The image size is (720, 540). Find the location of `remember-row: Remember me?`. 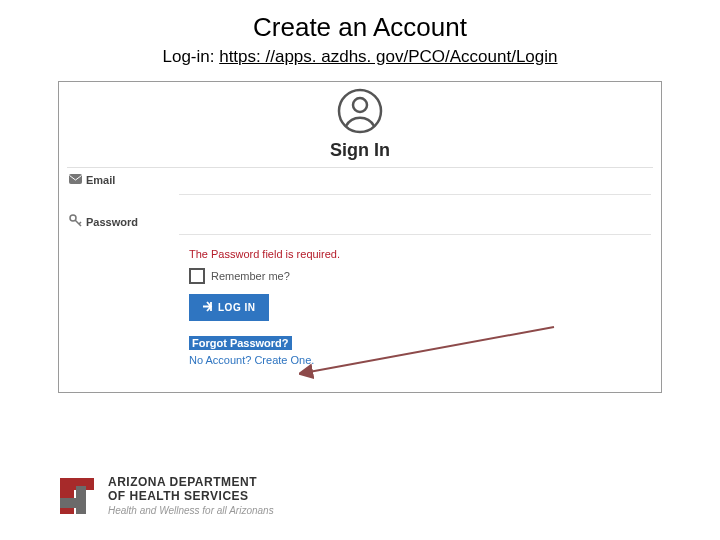

remember-row: Remember me? is located at coordinates (425, 276).